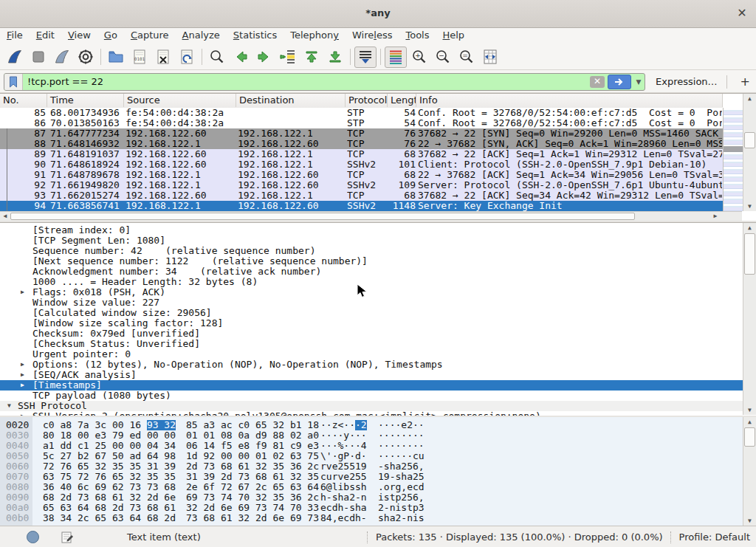  What do you see at coordinates (746, 81) in the screenshot?
I see `add-filter-button: +` at bounding box center [746, 81].